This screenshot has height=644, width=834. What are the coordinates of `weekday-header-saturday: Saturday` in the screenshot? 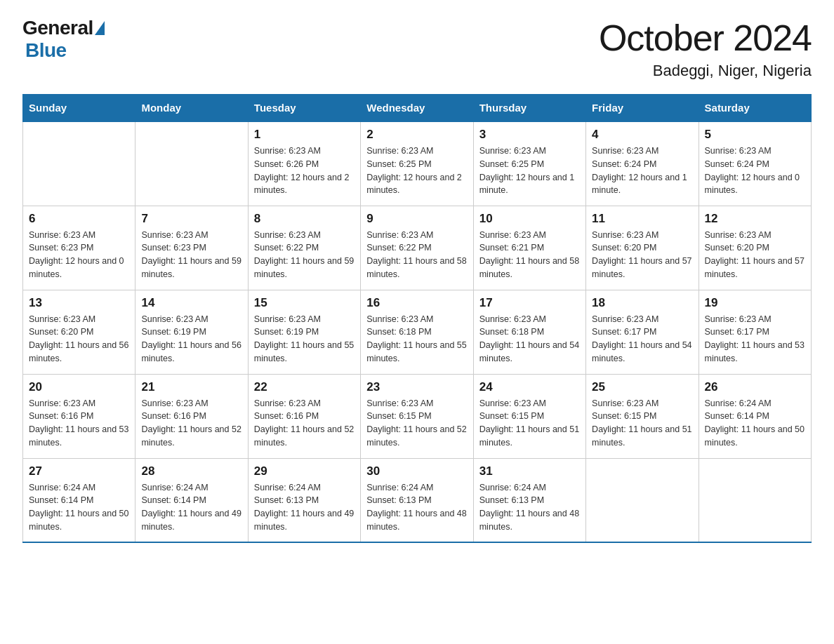 It's located at (755, 108).